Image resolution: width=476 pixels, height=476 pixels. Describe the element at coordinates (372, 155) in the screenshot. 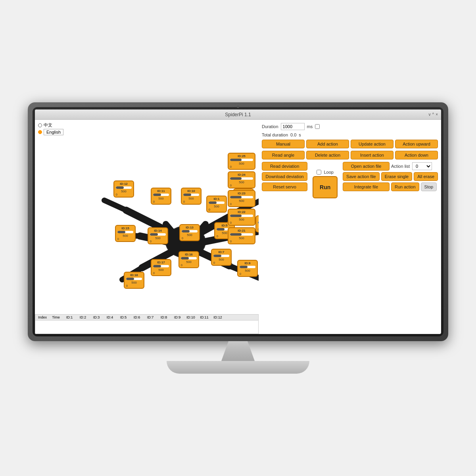

I see `insert-action-button: Insert action` at that location.